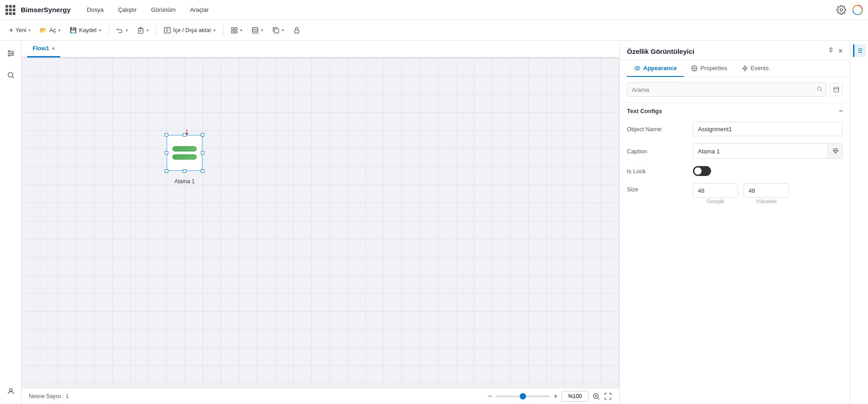 The width and height of the screenshot is (868, 404). What do you see at coordinates (262, 30) in the screenshot?
I see `layout-chevron: ▾` at bounding box center [262, 30].